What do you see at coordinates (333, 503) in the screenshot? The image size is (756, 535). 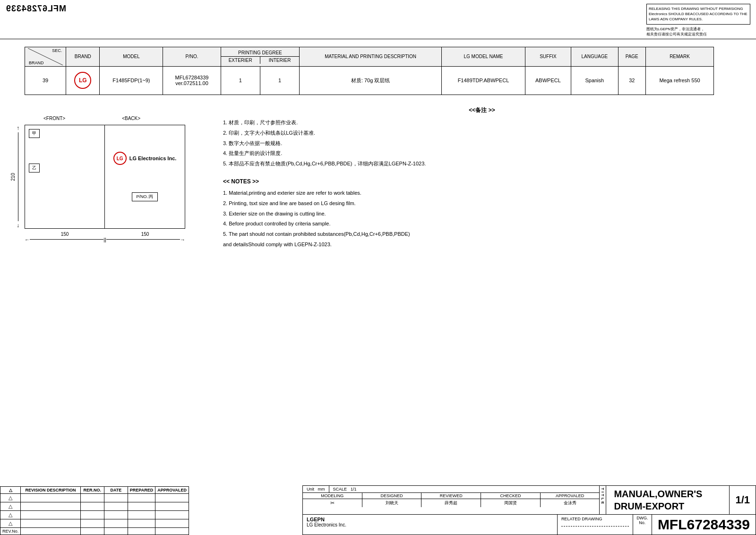 I see `modeling-value: ✂` at bounding box center [333, 503].